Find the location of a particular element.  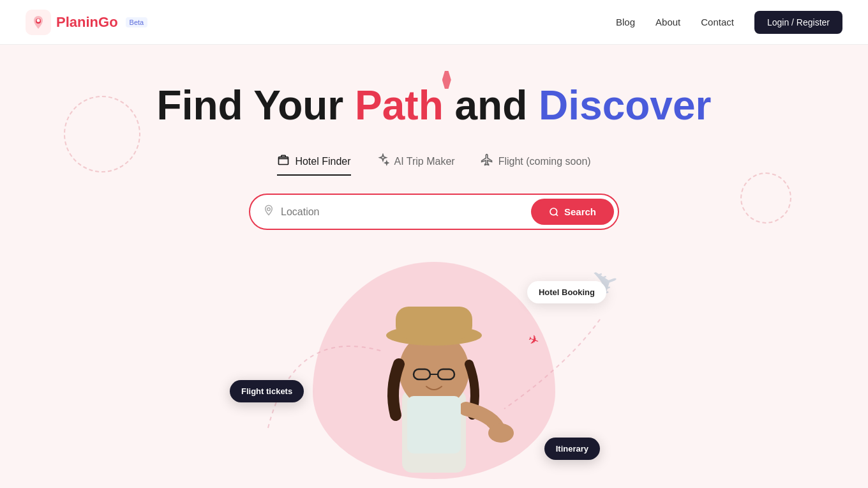

flight-icon is located at coordinates (487, 161).